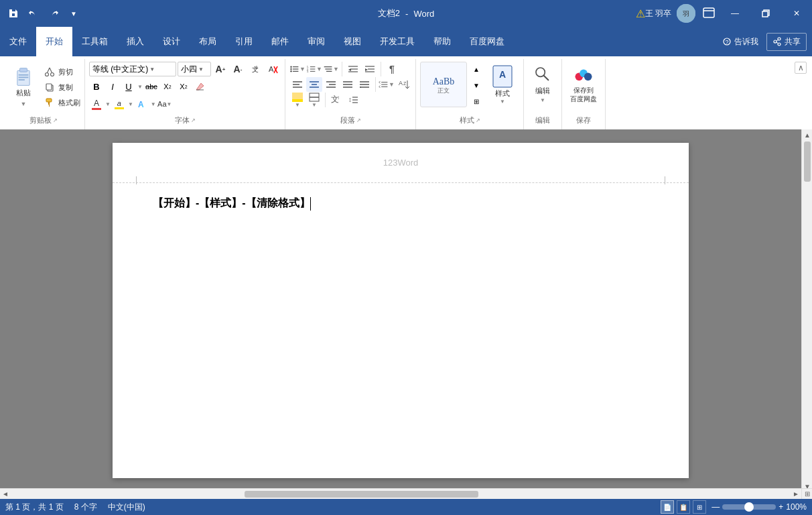 This screenshot has height=515, width=812. Describe the element at coordinates (113, 87) in the screenshot. I see `italic-button: I` at that location.